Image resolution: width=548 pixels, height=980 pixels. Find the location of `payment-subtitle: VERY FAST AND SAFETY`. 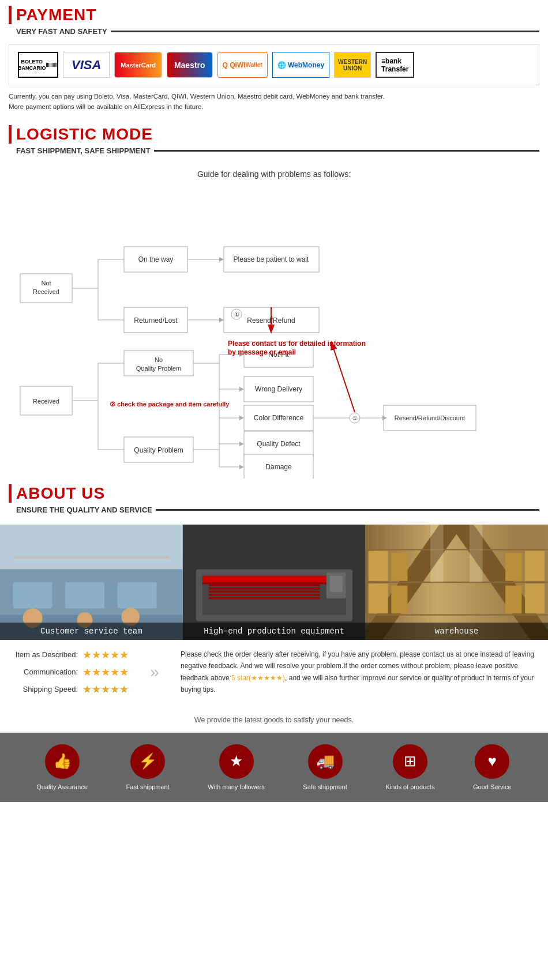

payment-subtitle: VERY FAST AND SAFETY is located at coordinates (62, 31).